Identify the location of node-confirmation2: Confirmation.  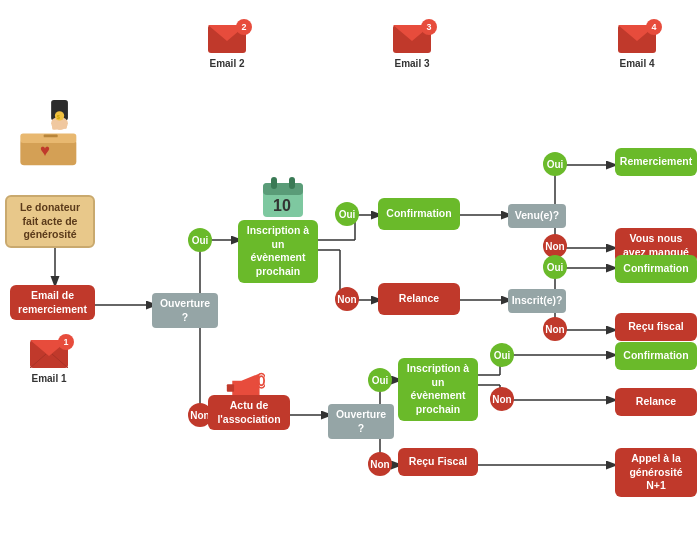
(656, 269).